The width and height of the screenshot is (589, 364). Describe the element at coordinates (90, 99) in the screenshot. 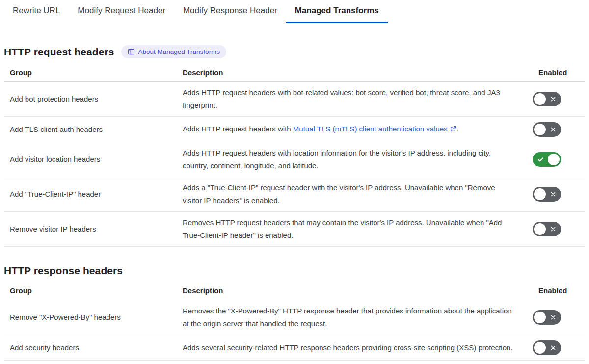

I see `group-cell: Add bot protection headers` at that location.